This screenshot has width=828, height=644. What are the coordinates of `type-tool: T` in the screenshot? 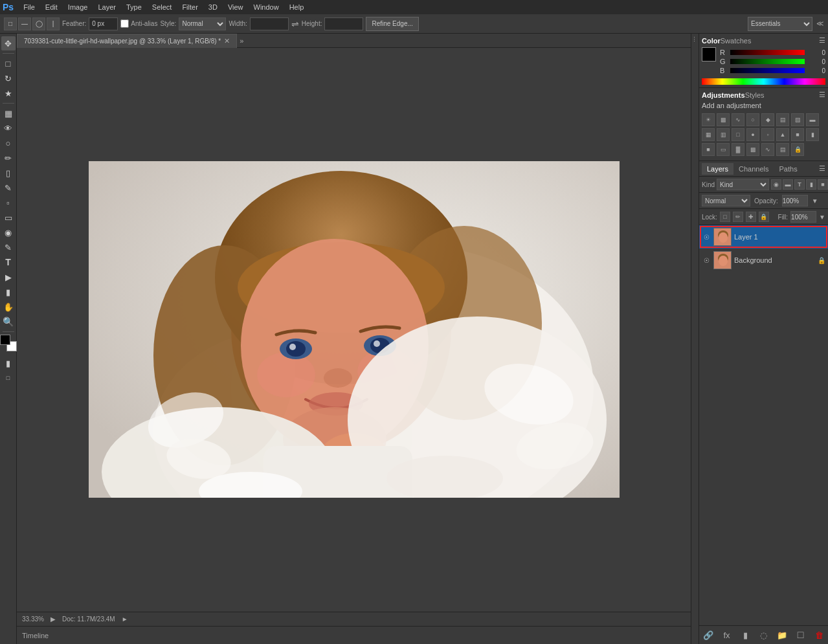 It's located at (8, 262).